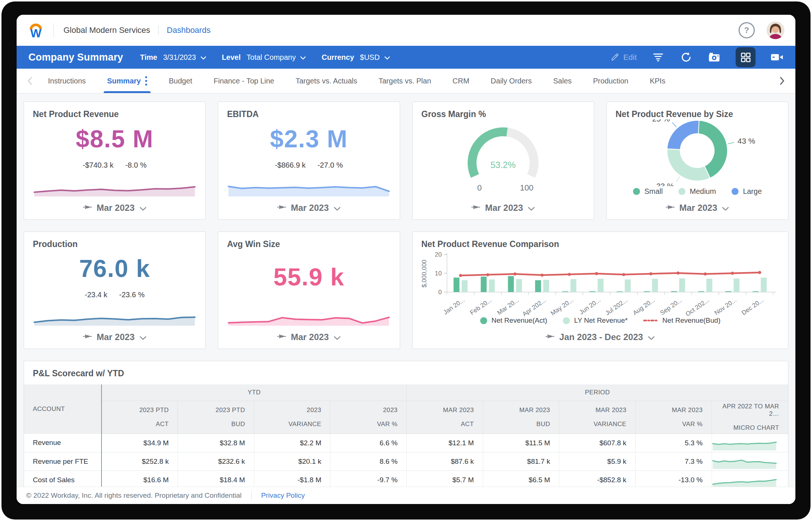 The width and height of the screenshot is (812, 521). I want to click on svg-text: Nov 20..., so click(726, 306).